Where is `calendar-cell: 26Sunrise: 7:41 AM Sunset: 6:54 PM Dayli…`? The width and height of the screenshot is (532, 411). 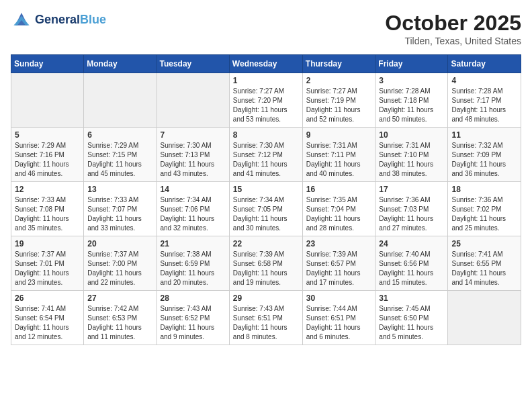
calendar-cell: 26Sunrise: 7:41 AM Sunset: 6:54 PM Dayli… is located at coordinates (48, 318).